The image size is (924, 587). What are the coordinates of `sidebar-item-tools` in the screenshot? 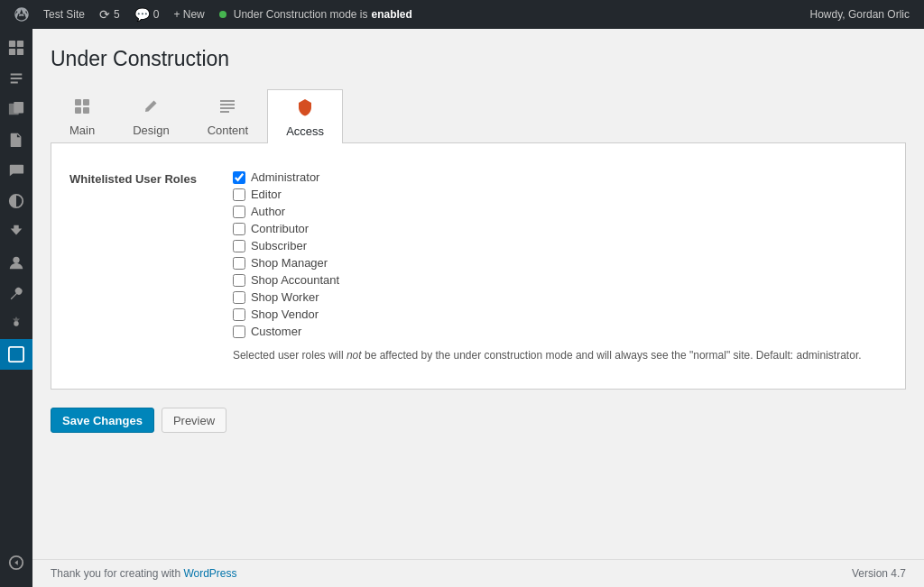 It's located at (16, 293).